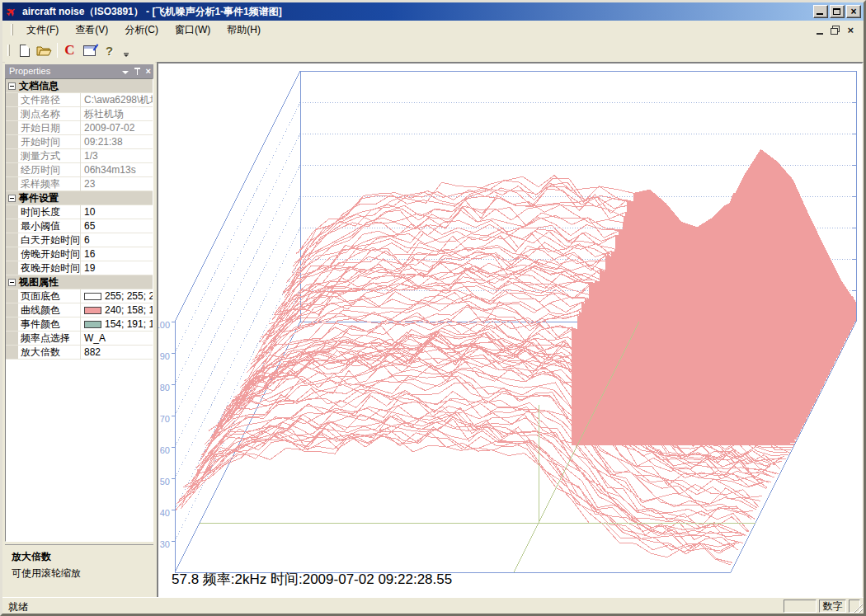  What do you see at coordinates (79, 101) in the screenshot?
I see `property-row: 文件路径C:\awa6298\机场` at bounding box center [79, 101].